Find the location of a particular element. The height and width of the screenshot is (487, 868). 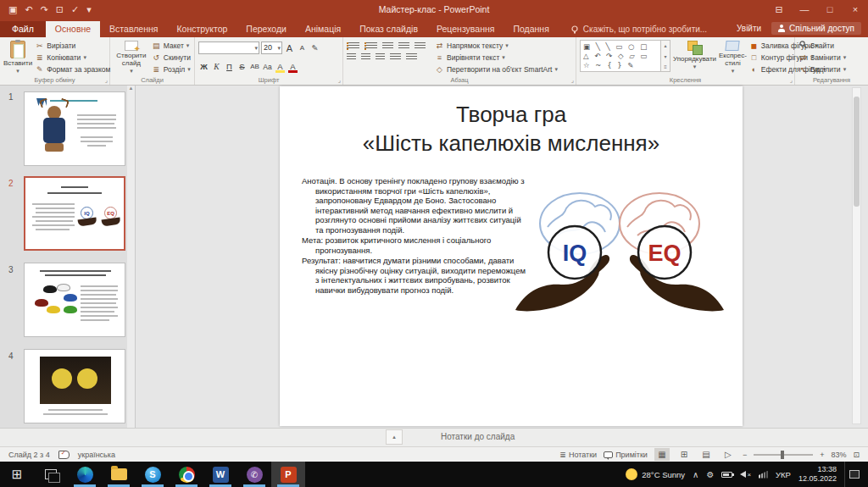

italic-button: К is located at coordinates (217, 66).